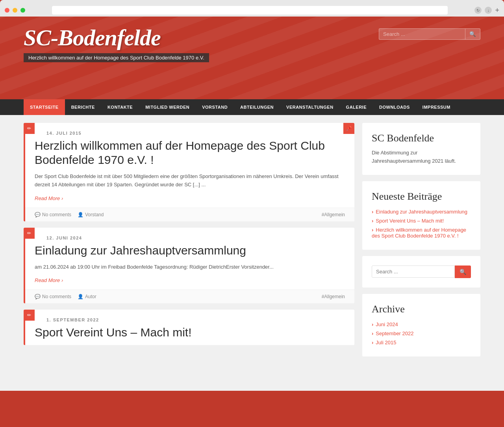 Image resolution: width=504 pixels, height=427 pixels. Describe the element at coordinates (413, 272) in the screenshot. I see `sidebar-search-input` at that location.